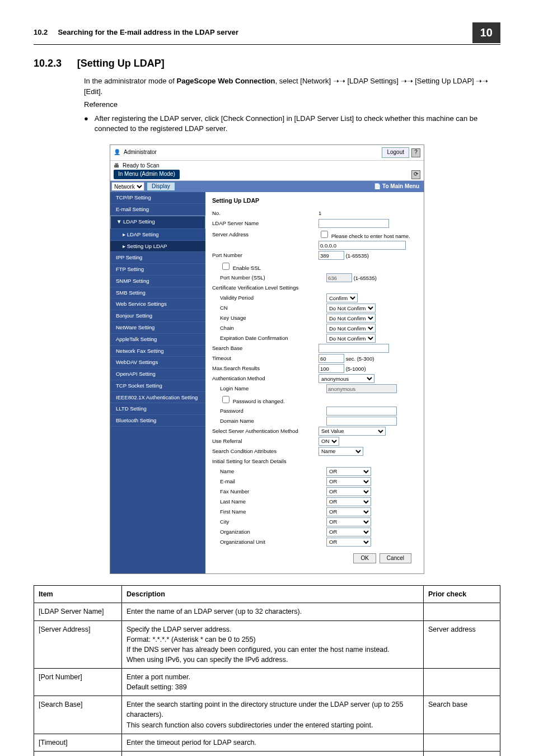 The image size is (534, 756). What do you see at coordinates (269, 421) in the screenshot?
I see `lab-domain: Domain Name` at bounding box center [269, 421].